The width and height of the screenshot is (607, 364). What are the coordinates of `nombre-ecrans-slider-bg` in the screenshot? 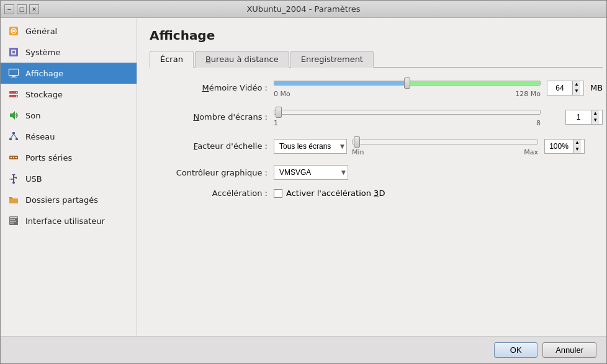 It's located at (407, 112).